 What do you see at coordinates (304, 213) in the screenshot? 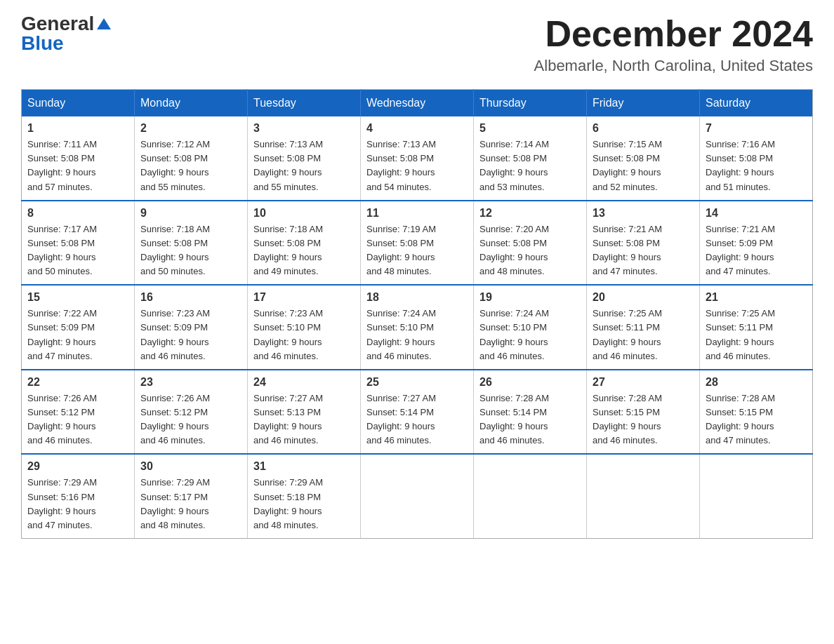
I see `day-number: 10` at bounding box center [304, 213].